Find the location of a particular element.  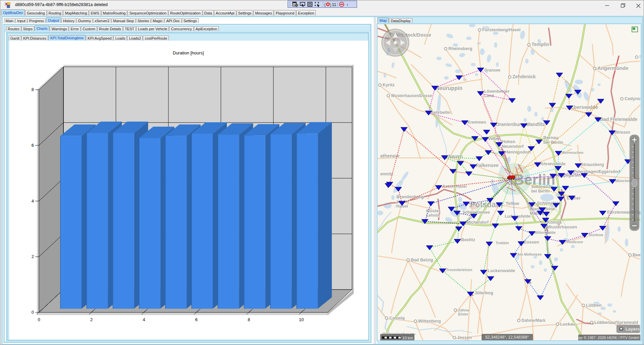

svg-text: Luckau is located at coordinates (568, 324).